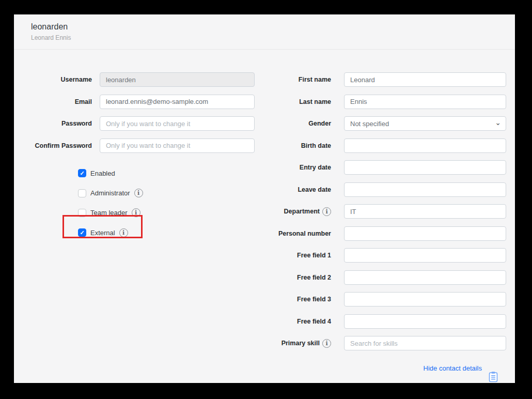 The image size is (532, 399). I want to click on free-field-1-label: Free field 1, so click(290, 255).